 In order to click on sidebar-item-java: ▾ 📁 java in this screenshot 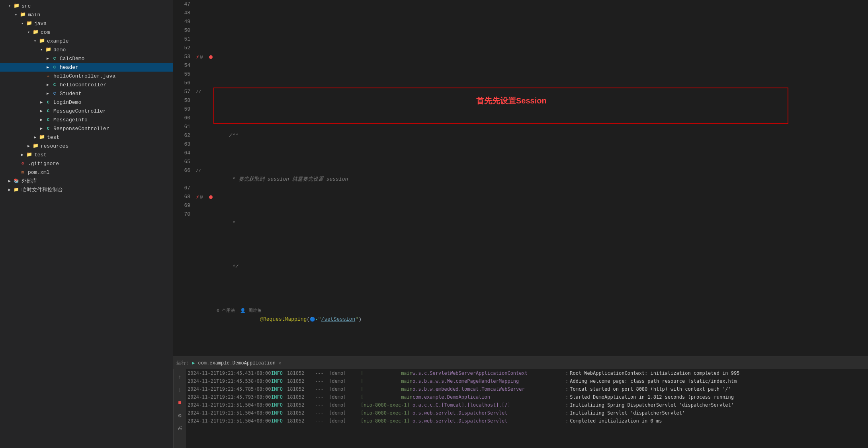, I will do `click(86, 23)`.